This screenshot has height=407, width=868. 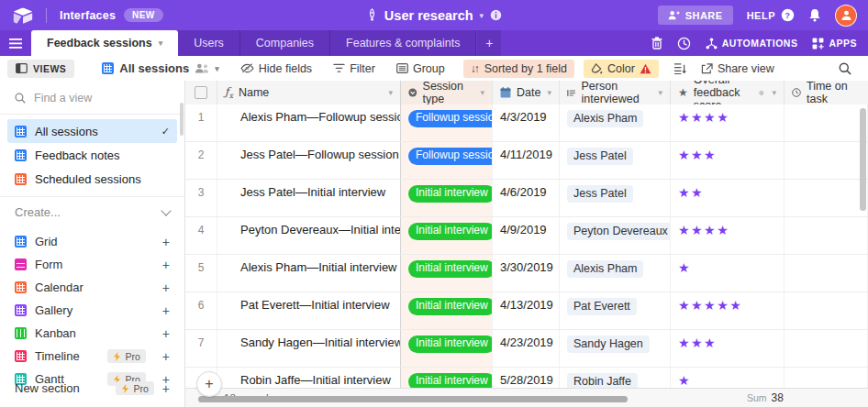 What do you see at coordinates (527, 312) in the screenshot?
I see `table-row: 6 Pat Everett—Initial interview Initial …` at bounding box center [527, 312].